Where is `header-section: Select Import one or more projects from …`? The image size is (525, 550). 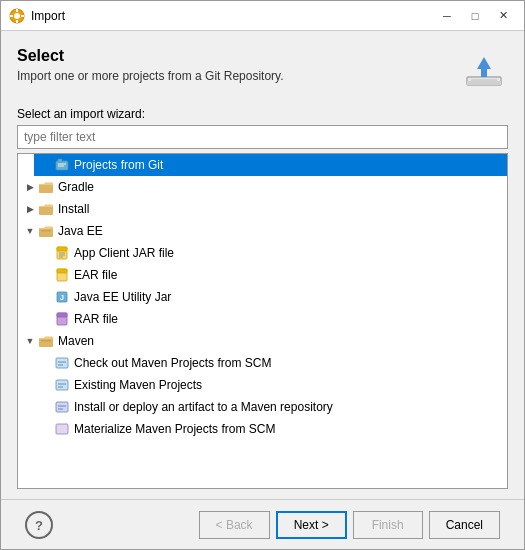 header-section: Select Import one or more projects from … is located at coordinates (262, 71).